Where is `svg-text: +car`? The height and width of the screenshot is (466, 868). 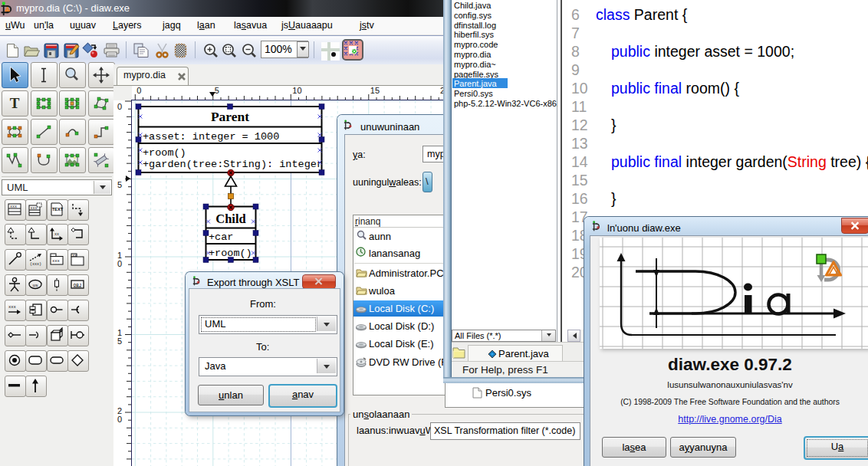
svg-text: +car is located at coordinates (221, 238).